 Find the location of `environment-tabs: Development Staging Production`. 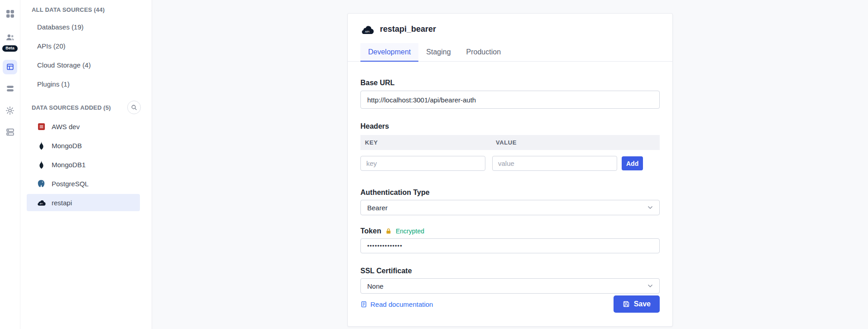

environment-tabs: Development Staging Production is located at coordinates (510, 53).